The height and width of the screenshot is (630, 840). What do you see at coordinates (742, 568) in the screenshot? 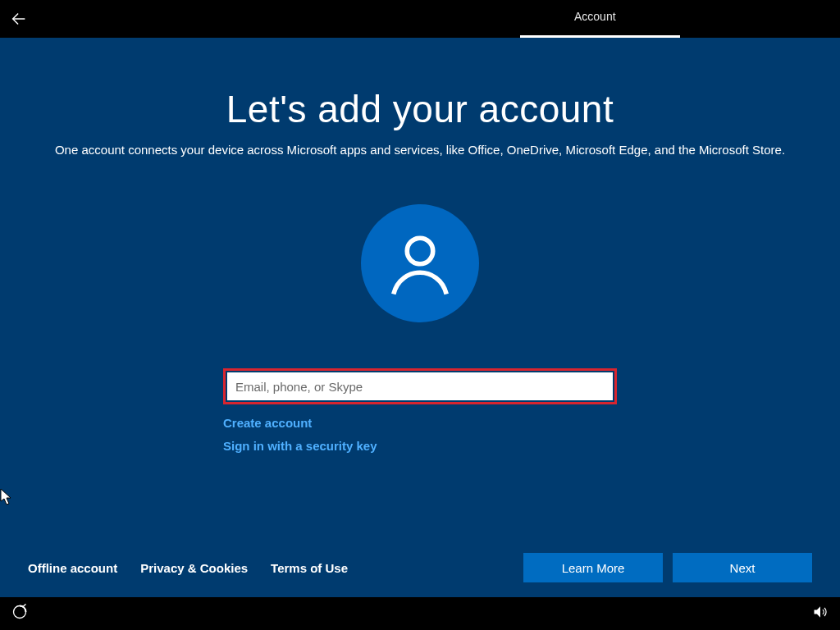
I see `next-button: Next` at bounding box center [742, 568].